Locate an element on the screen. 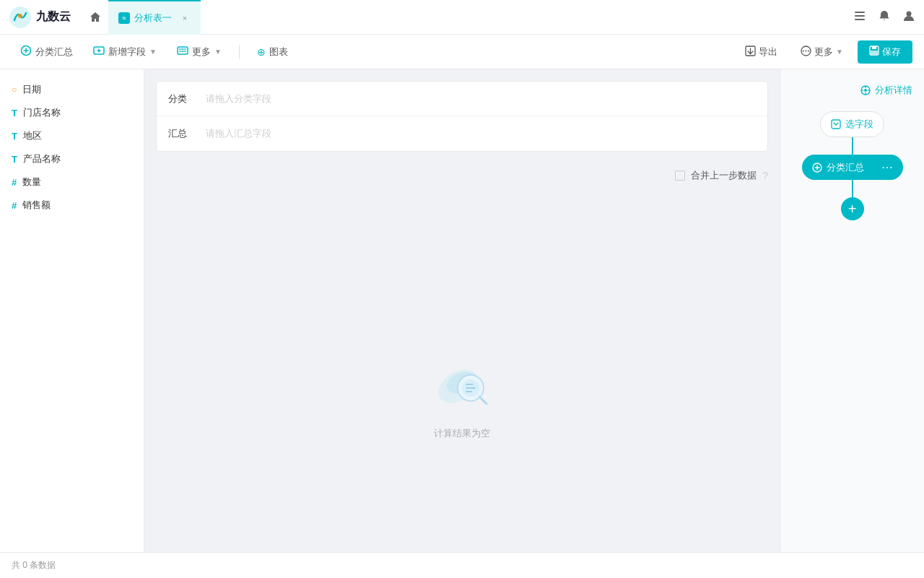 Image resolution: width=924 pixels, height=578 pixels. sidebar-item-quantity-label: 数量 is located at coordinates (32, 182).